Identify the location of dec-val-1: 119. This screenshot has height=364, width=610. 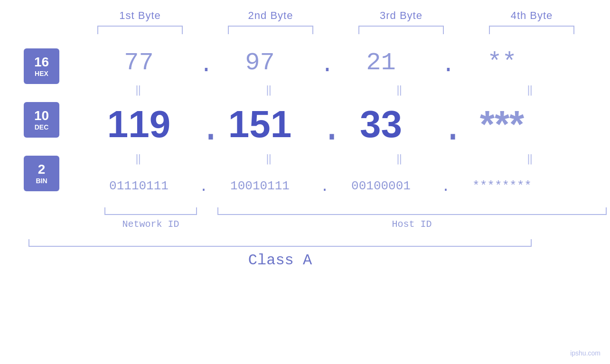
(139, 124).